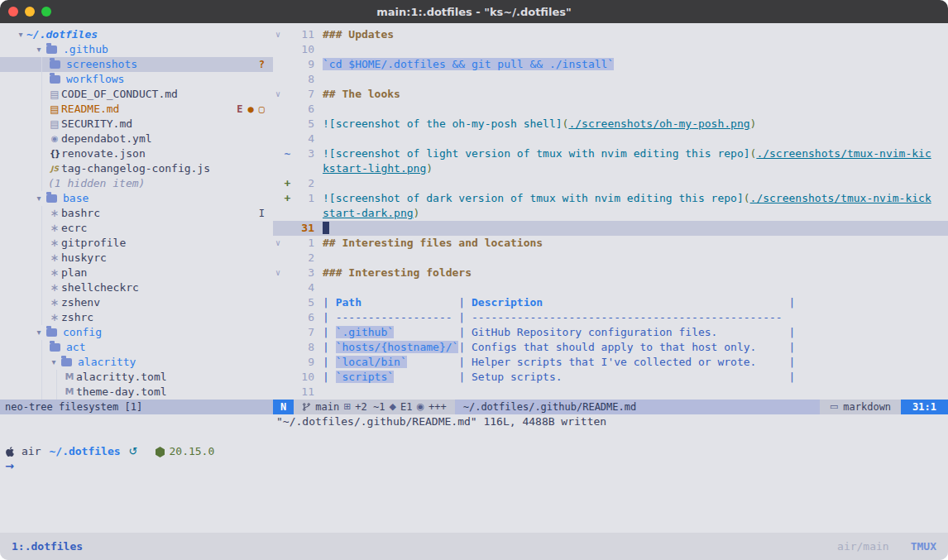 The image size is (948, 560). I want to click on editor-line: ∨1## Interesting files and locations, so click(610, 243).